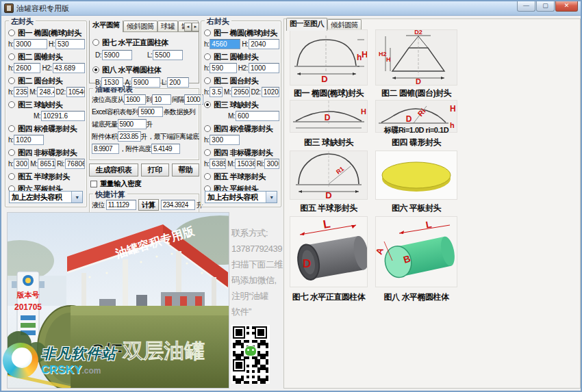 Image resolution: width=582 pixels, height=392 pixels. Describe the element at coordinates (257, 264) in the screenshot. I see `contact-line: 扫描下面二维` at that location.